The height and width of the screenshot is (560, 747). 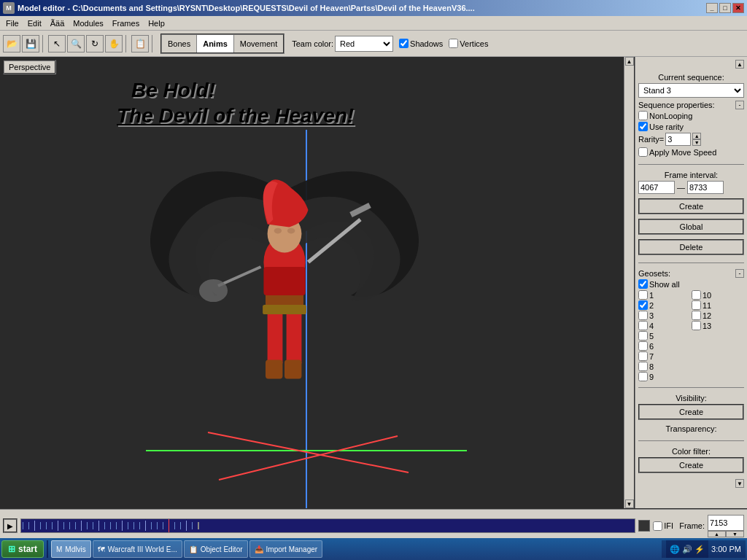 I want to click on ifi-check: IFI, so click(x=663, y=526).